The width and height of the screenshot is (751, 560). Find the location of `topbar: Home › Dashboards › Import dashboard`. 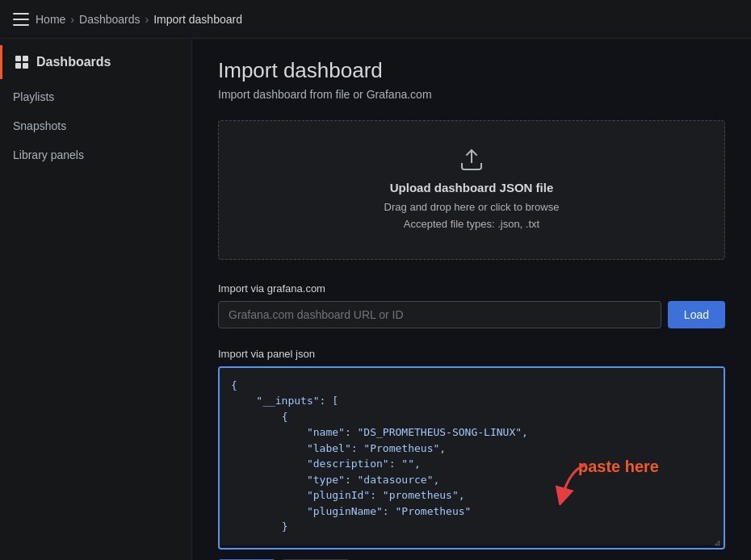

topbar: Home › Dashboards › Import dashboard is located at coordinates (376, 19).